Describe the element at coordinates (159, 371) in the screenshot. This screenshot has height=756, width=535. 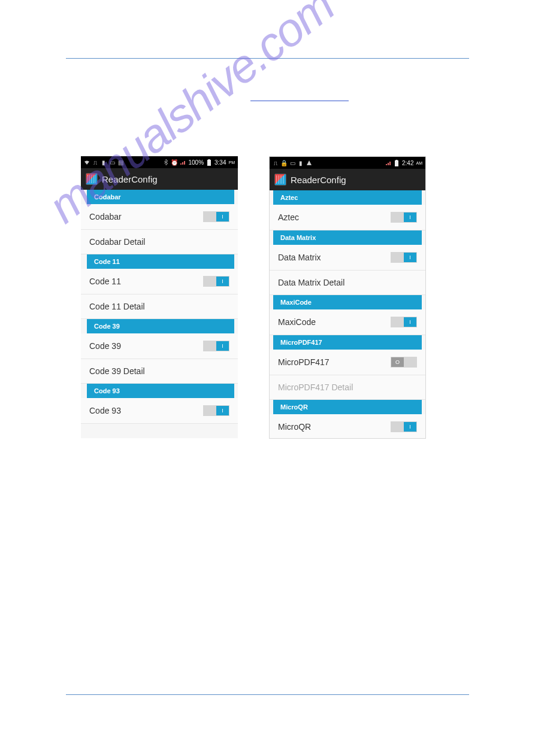
I see `settings-row: Code 39 Detail` at that location.